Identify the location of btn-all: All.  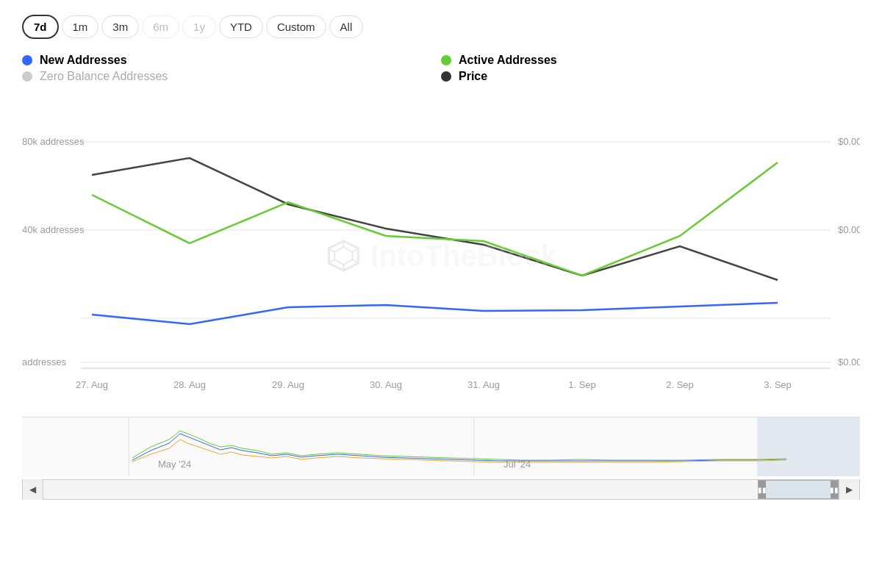
(347, 26).